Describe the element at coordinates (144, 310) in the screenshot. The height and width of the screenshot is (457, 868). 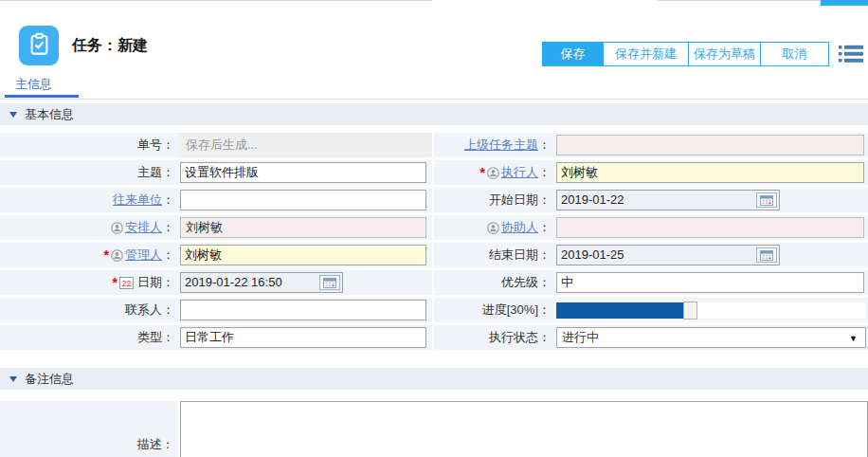
I see `label-text: 联系人` at that location.